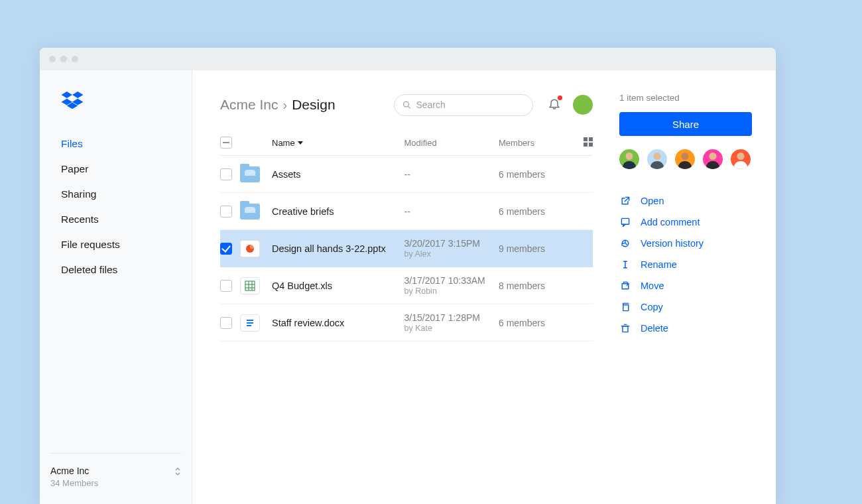 The width and height of the screenshot is (862, 504). What do you see at coordinates (126, 169) in the screenshot?
I see `sidebar-item-paper: Paper` at bounding box center [126, 169].